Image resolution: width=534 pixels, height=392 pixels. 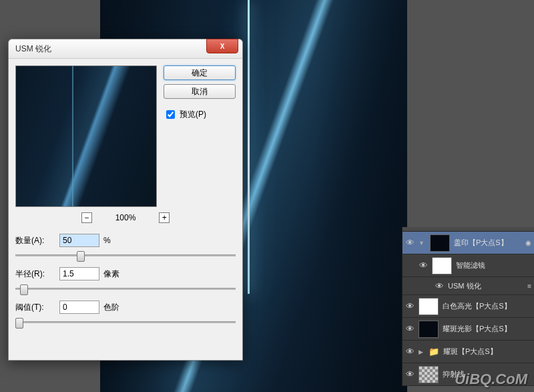 What do you see at coordinates (79, 307) in the screenshot?
I see `threshold-input` at bounding box center [79, 307].